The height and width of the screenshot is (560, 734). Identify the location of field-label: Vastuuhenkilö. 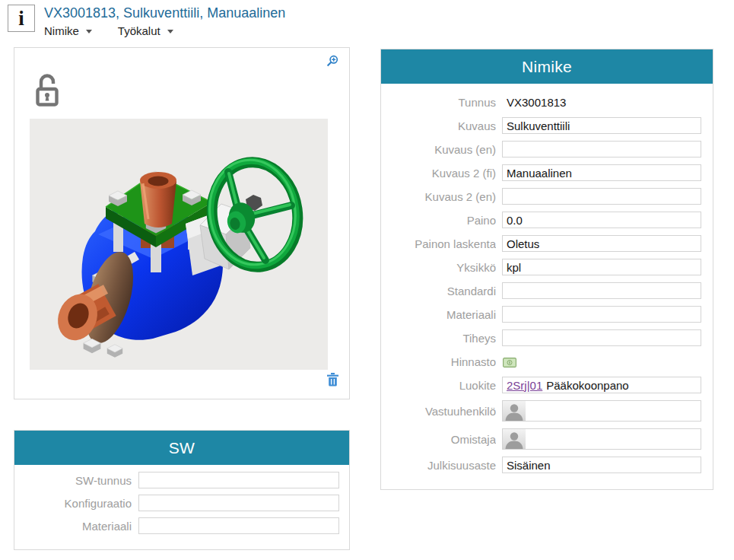
(438, 411).